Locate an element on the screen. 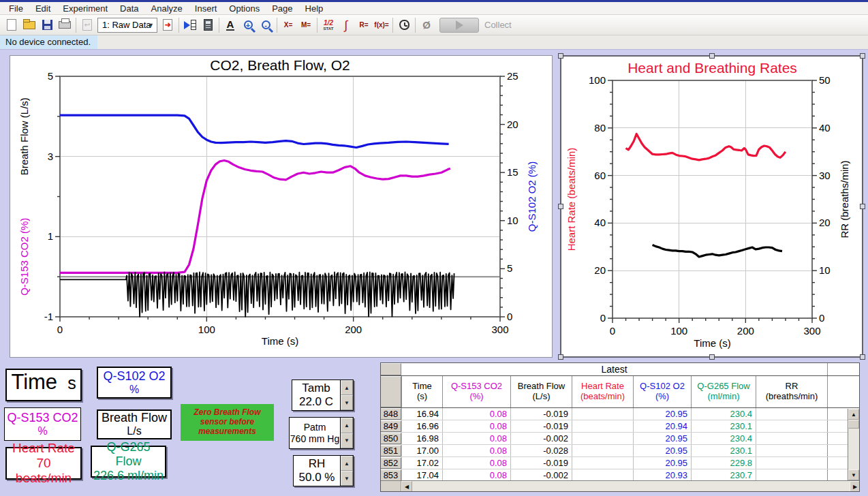  new-file-button is located at coordinates (12, 25).